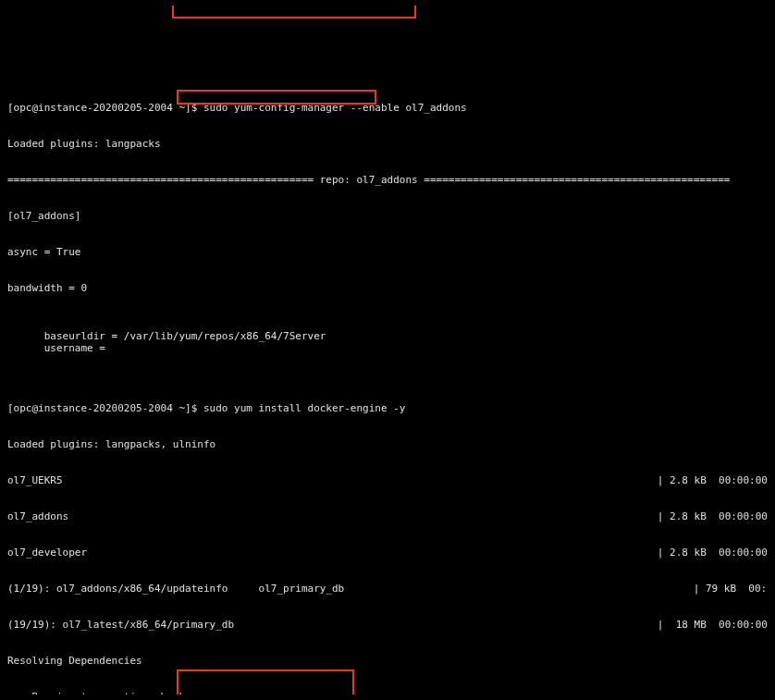 The image size is (775, 700). What do you see at coordinates (388, 216) in the screenshot?
I see `text: [ol7_addons]` at bounding box center [388, 216].